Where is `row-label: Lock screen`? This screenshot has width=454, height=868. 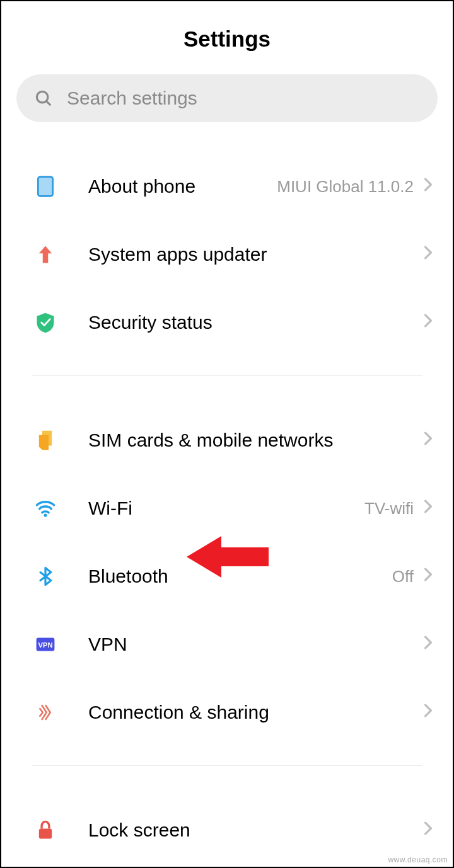 row-label: Lock screen is located at coordinates (256, 830).